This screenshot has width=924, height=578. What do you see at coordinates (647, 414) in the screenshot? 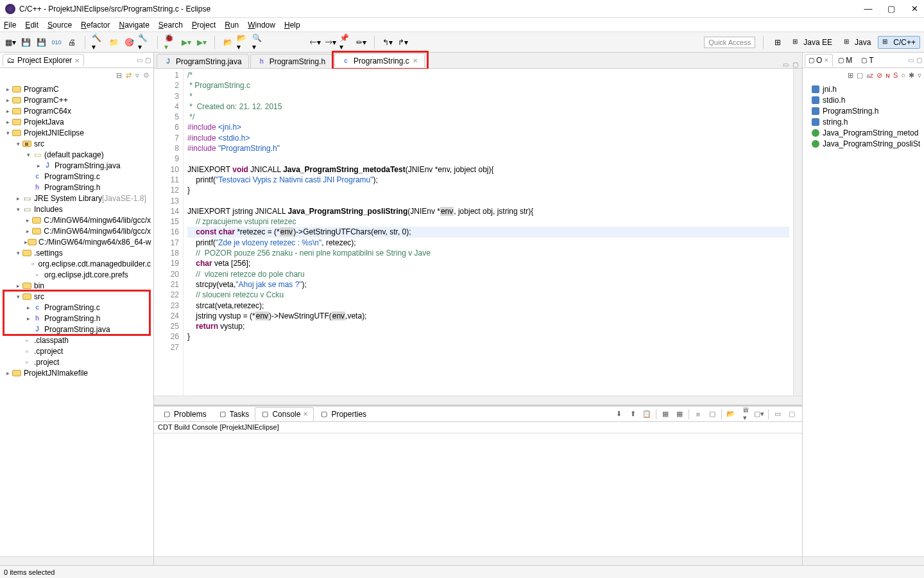
I see `clear-icon: 📋` at bounding box center [647, 414].